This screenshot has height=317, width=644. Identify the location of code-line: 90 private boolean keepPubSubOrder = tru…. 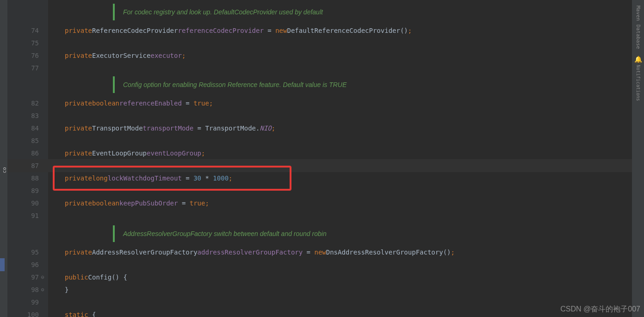
(340, 203).